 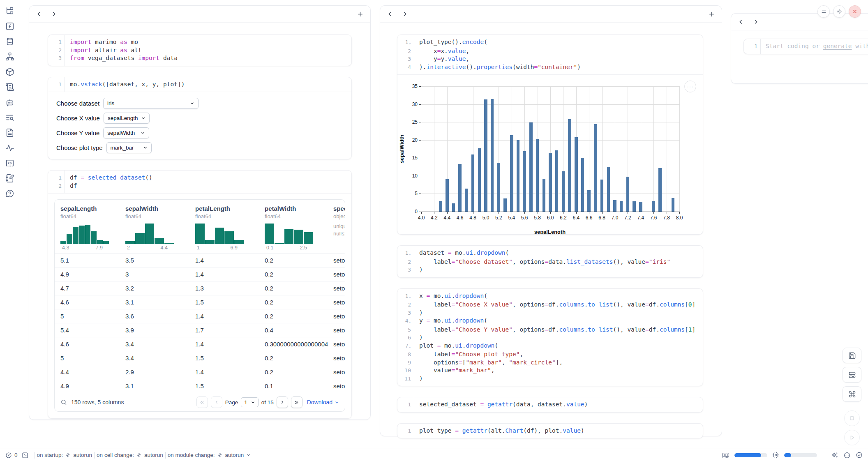 I want to click on table-row: 53.41.50.2setos, so click(x=200, y=358).